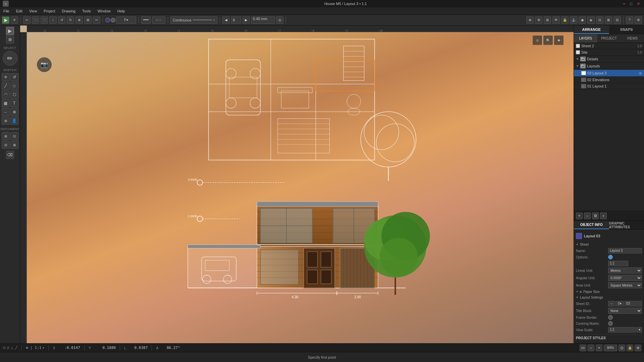 The image size is (644, 362). What do you see at coordinates (6, 11) in the screenshot?
I see `menu-file: File` at bounding box center [6, 11].